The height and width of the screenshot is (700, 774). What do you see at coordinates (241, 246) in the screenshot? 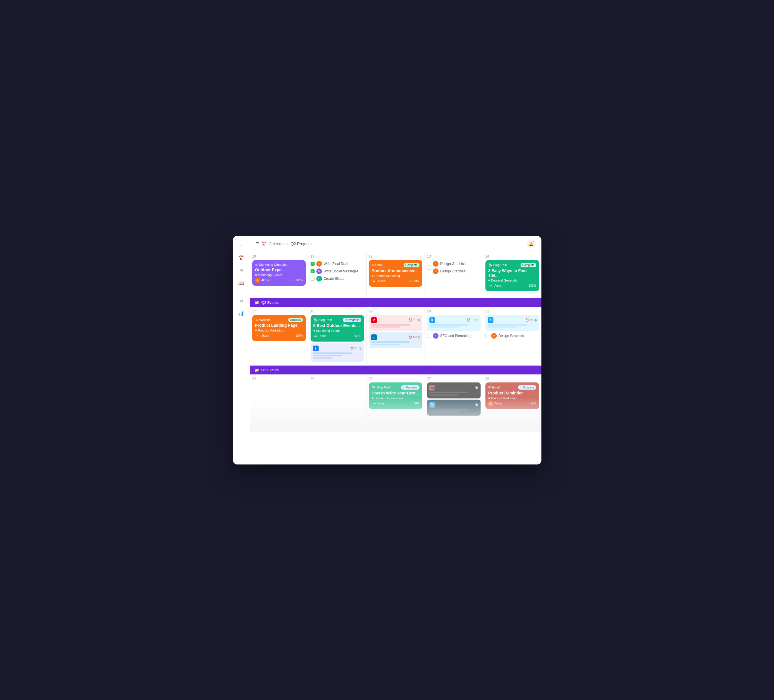
I see `home-icon: ⌂` at bounding box center [241, 246].